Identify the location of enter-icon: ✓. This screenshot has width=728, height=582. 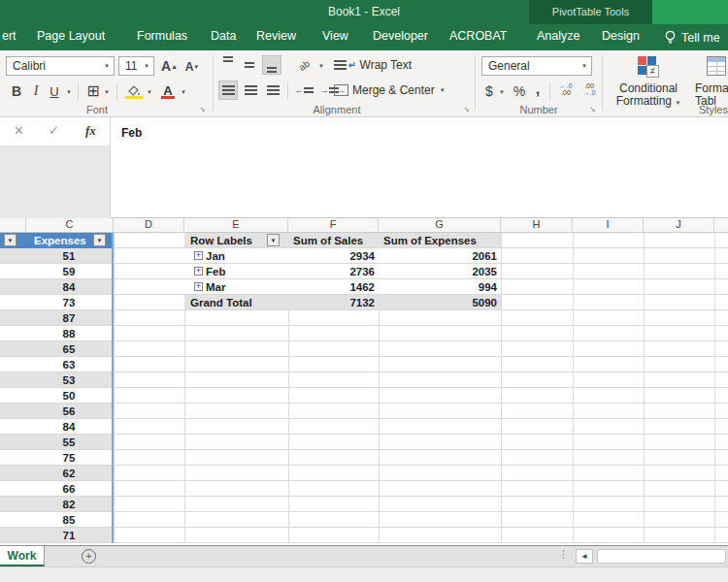
(54, 130).